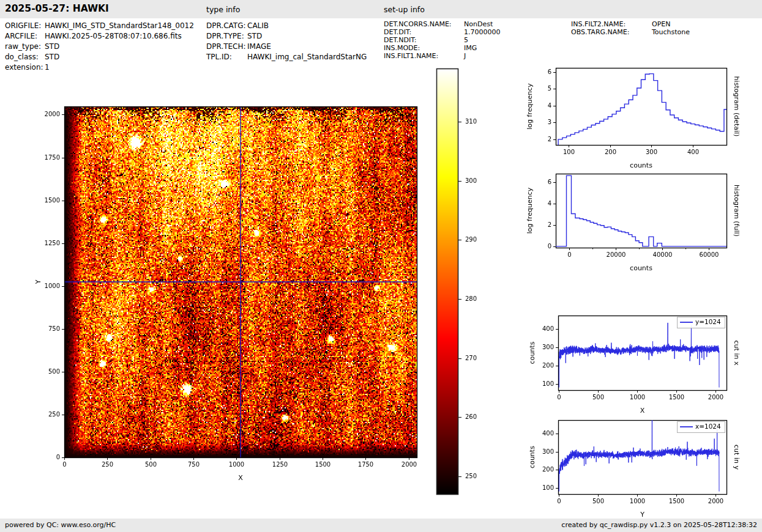  What do you see at coordinates (442, 24) in the screenshot?
I see `info-row: DET.NCORRS.NAME:NonDest` at bounding box center [442, 24].